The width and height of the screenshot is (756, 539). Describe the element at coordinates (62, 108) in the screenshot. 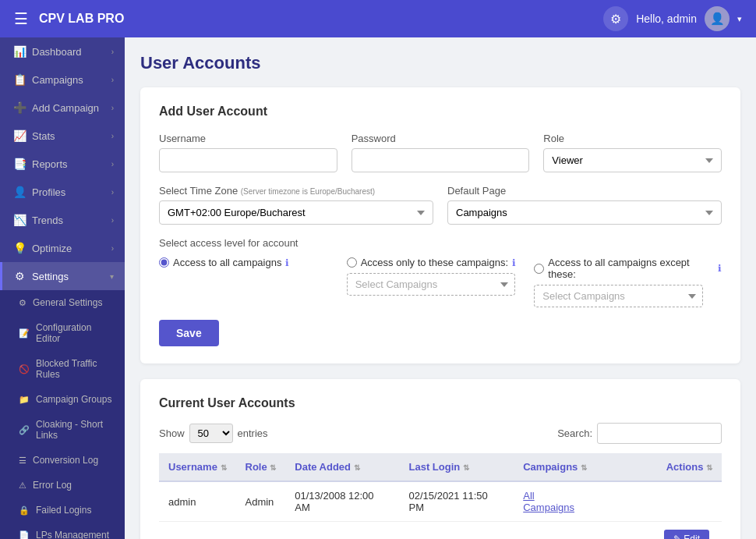

I see `sidebar-item-add-campaign: ➕ Add Campaign ›` at that location.